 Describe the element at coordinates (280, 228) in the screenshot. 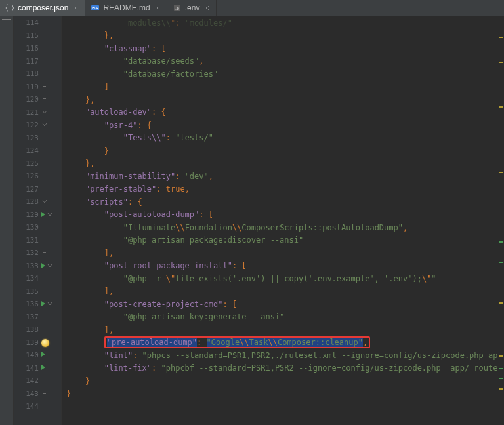

I see `code-line: "Illuminate\\Foundation\\ComposerScripts…` at that location.